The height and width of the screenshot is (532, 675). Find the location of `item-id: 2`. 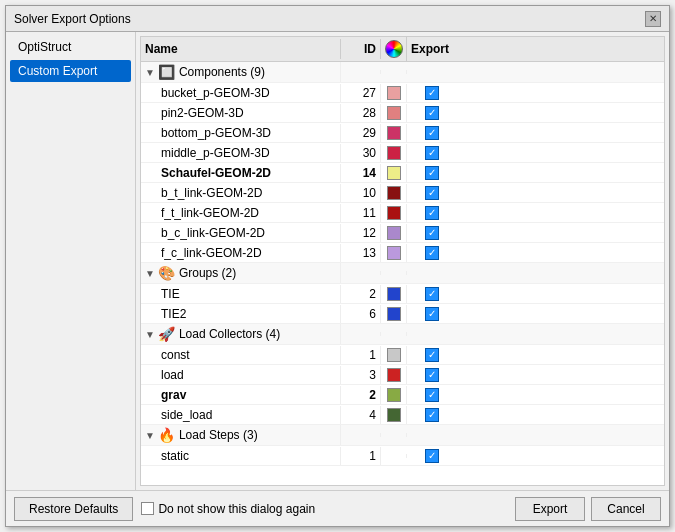

item-id: 2 is located at coordinates (361, 294).